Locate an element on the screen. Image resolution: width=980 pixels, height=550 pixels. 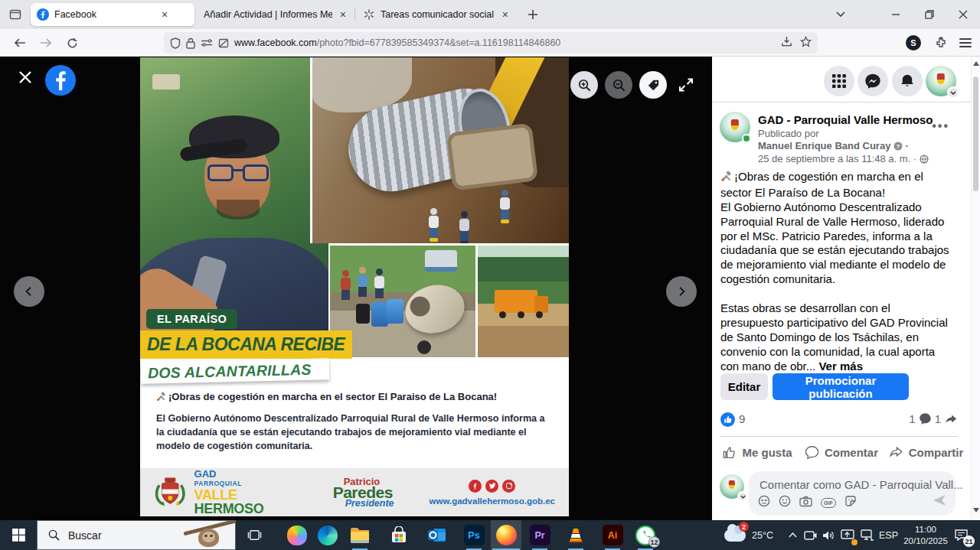
reload-button is located at coordinates (72, 43).